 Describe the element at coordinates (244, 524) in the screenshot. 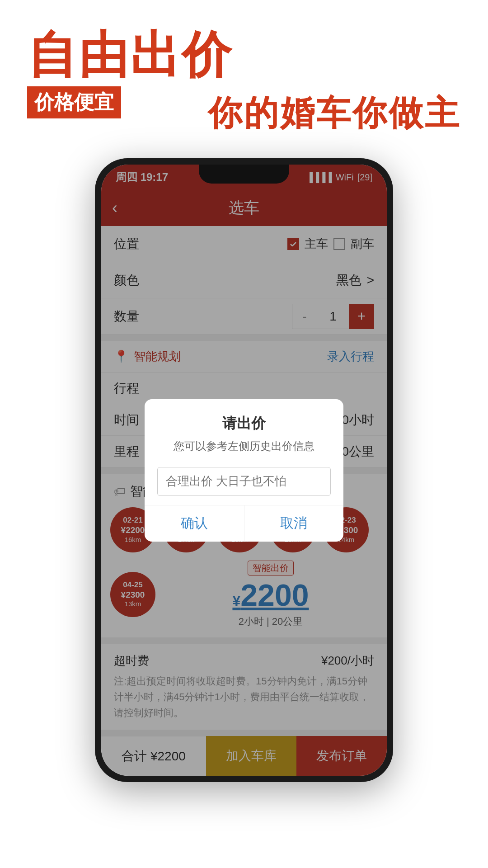

I see `dialog-actions: 确认 取消` at that location.